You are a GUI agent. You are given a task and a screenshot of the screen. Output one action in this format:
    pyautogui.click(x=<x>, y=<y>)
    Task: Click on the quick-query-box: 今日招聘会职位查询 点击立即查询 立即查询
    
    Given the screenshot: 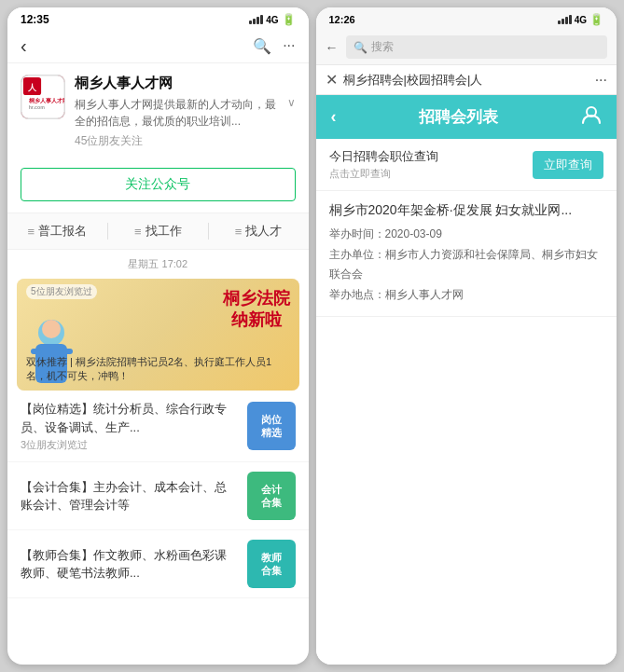 What is the action you would take?
    pyautogui.click(x=466, y=165)
    